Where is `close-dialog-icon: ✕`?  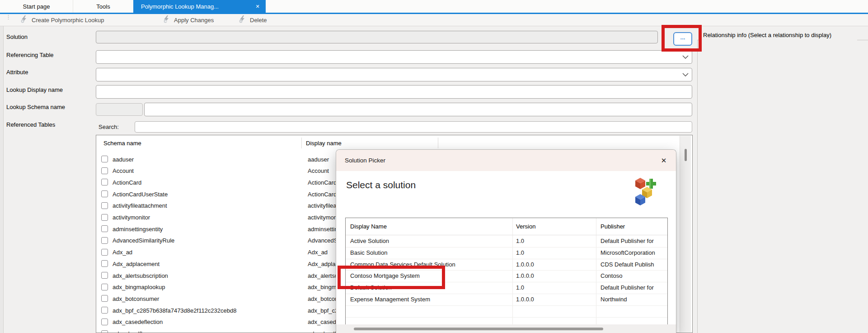 close-dialog-icon: ✕ is located at coordinates (664, 161).